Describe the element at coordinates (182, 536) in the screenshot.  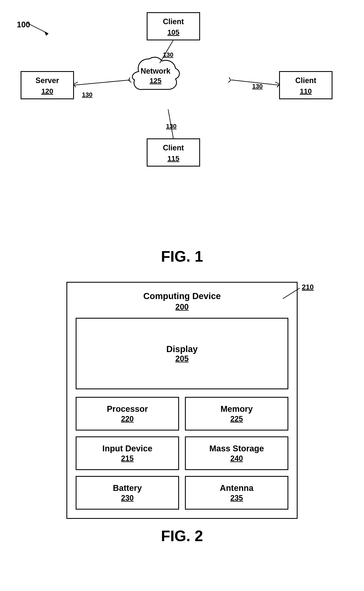
I see `fig2-label: FIG. 2` at that location.